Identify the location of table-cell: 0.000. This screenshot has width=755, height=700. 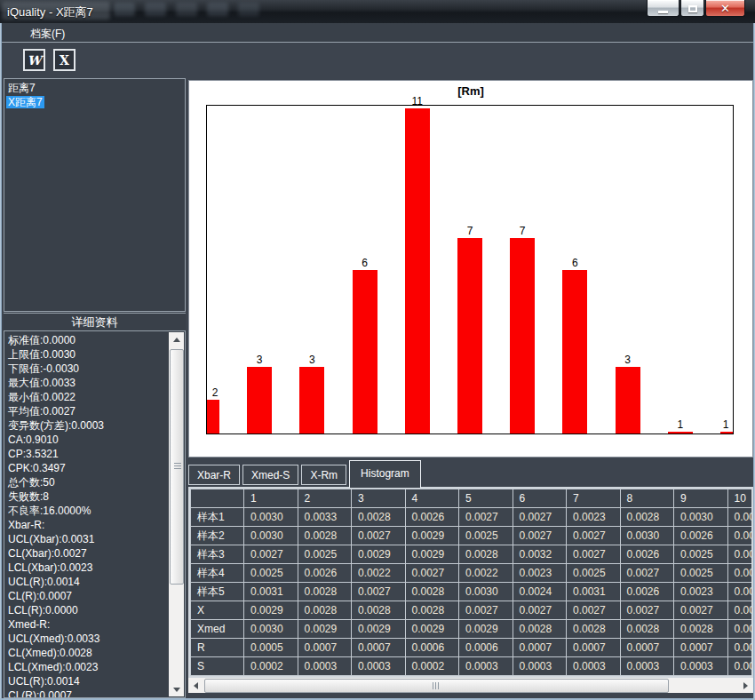
(741, 666).